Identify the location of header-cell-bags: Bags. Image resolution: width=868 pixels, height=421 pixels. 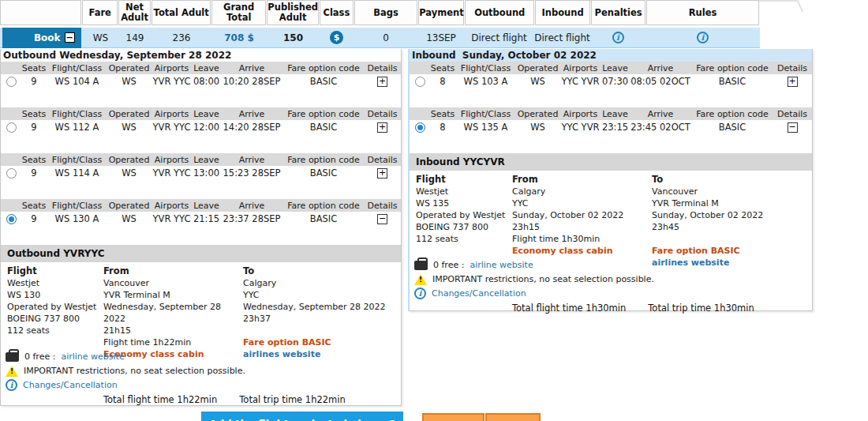
(387, 13).